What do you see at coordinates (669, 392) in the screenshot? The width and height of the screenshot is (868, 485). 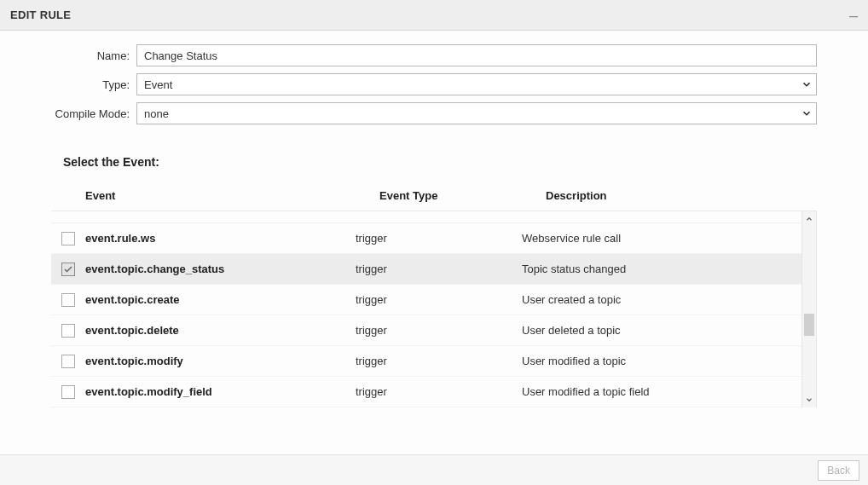 I see `cell-desc: User modified a topic field` at bounding box center [669, 392].